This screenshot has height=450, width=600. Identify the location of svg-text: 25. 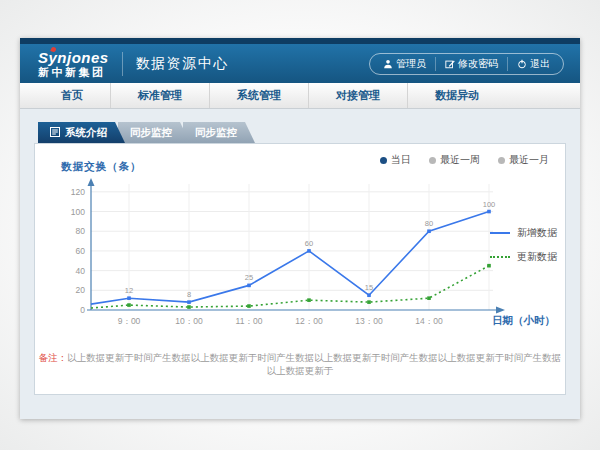
(249, 278).